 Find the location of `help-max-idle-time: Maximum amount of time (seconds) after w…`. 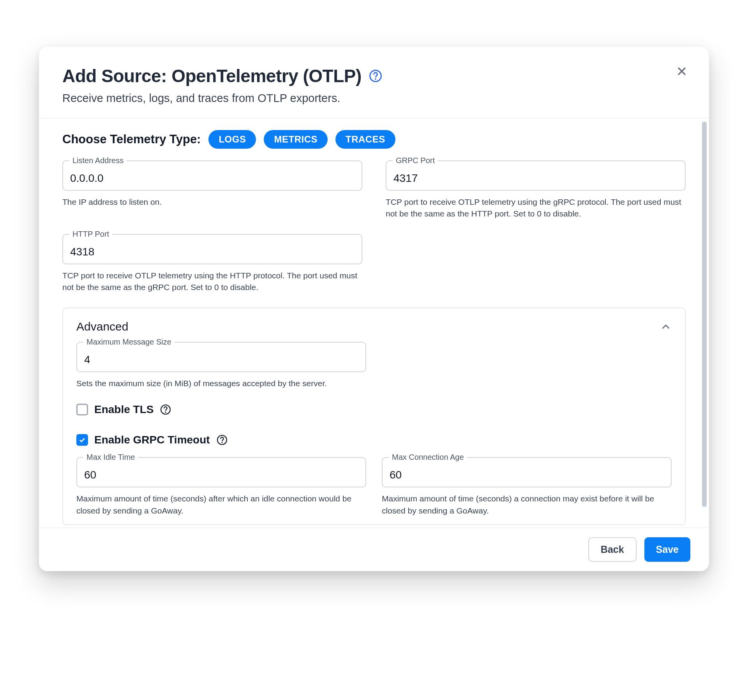

help-max-idle-time: Maximum amount of time (seconds) after w… is located at coordinates (221, 505).